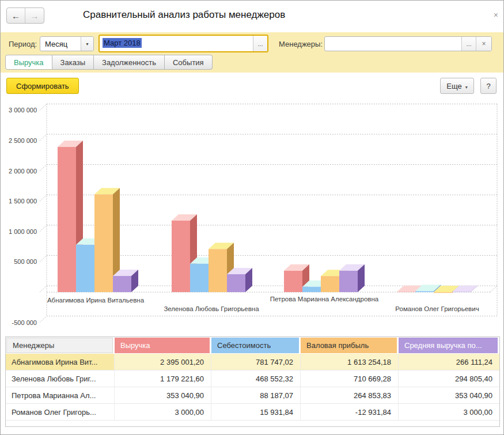  What do you see at coordinates (256, 412) in the screenshot?
I see `cost-cell: 15 931,84` at bounding box center [256, 412].